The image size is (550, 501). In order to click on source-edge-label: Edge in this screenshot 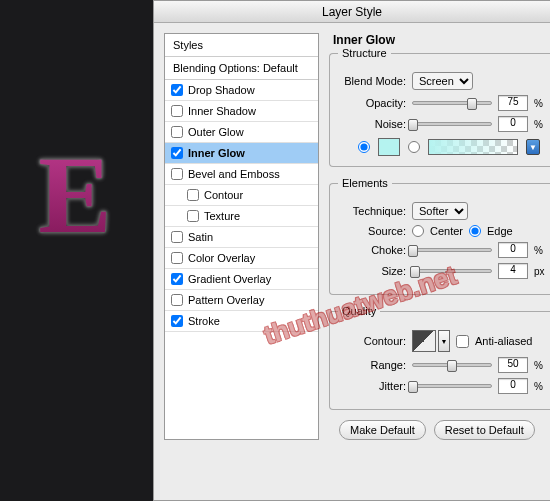, I will do `click(500, 231)`.